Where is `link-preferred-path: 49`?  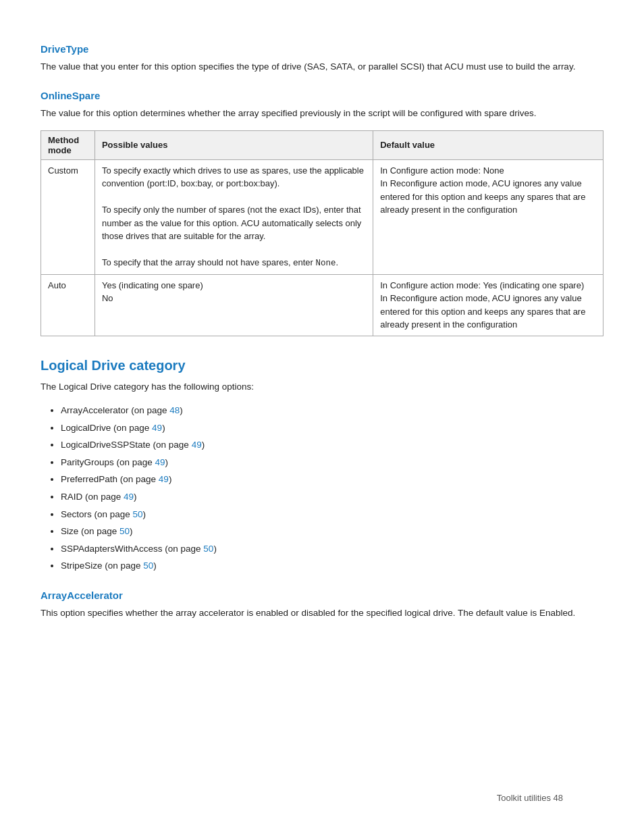 link-preferred-path: 49 is located at coordinates (163, 479).